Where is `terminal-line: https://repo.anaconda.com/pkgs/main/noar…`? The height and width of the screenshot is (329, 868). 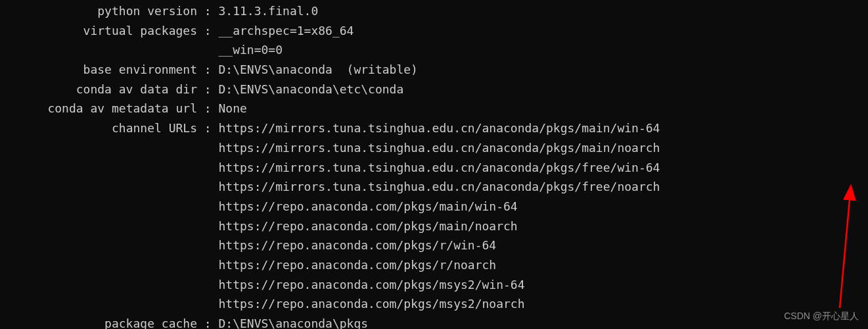 terminal-line: https://repo.anaconda.com/pkgs/main/noar… is located at coordinates (434, 226).